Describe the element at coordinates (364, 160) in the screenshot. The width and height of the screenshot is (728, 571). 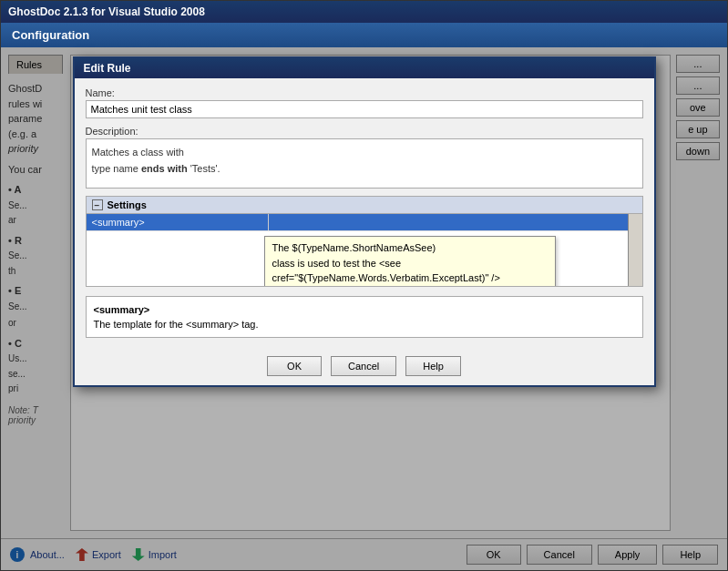
I see `description-text: Matches a class withtype name ends with …` at that location.